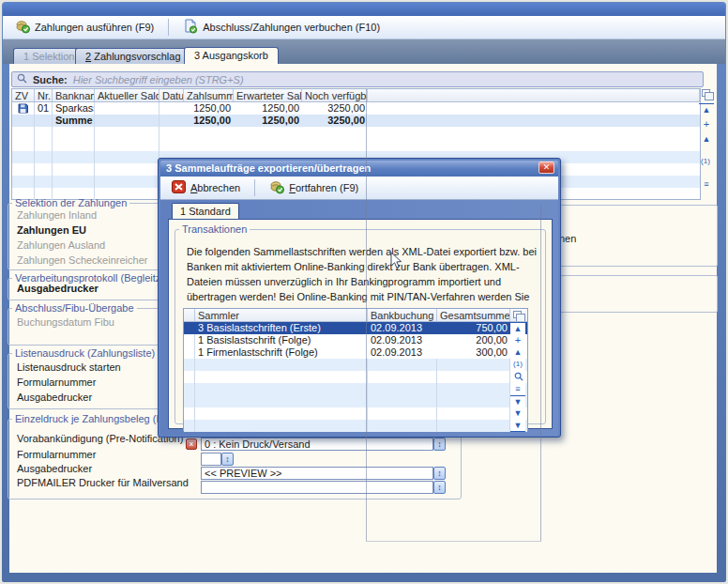  I want to click on dialog-toolbar: Abbrechen Fortfahren (F9), so click(359, 188).